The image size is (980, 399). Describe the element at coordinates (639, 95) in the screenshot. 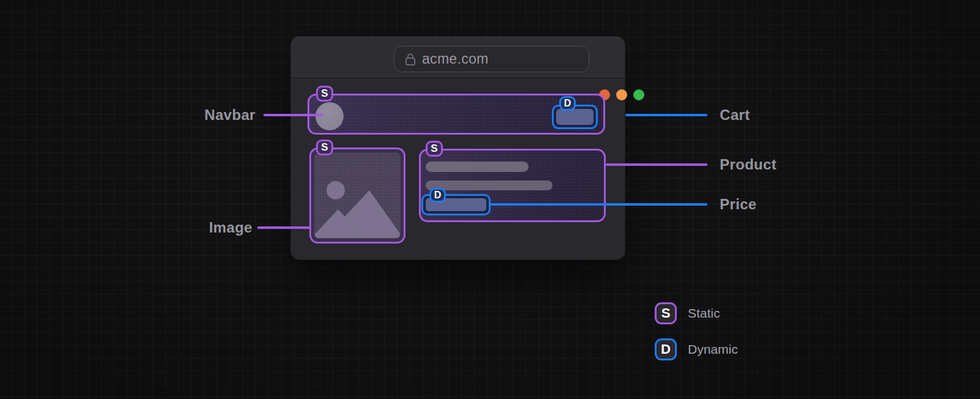

I see `zoom-button-icon` at that location.